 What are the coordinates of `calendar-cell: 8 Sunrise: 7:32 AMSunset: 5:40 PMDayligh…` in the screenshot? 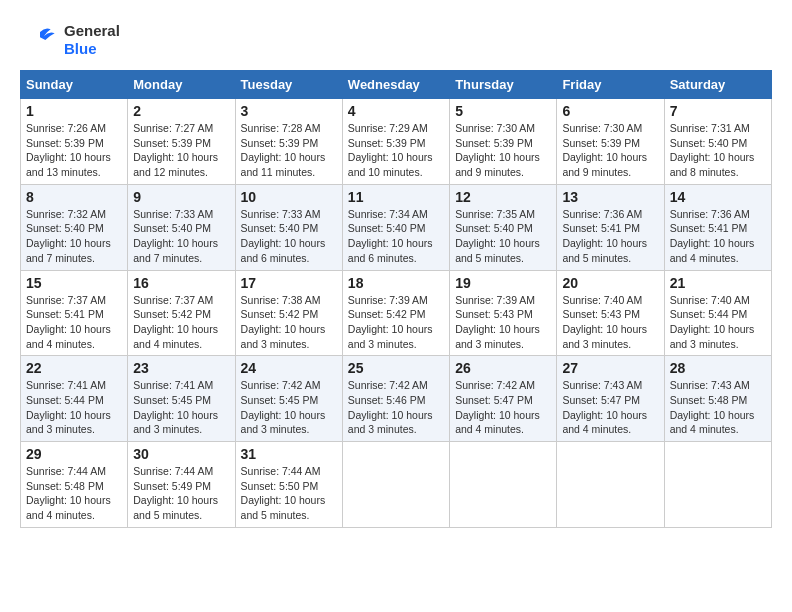 It's located at (74, 227).